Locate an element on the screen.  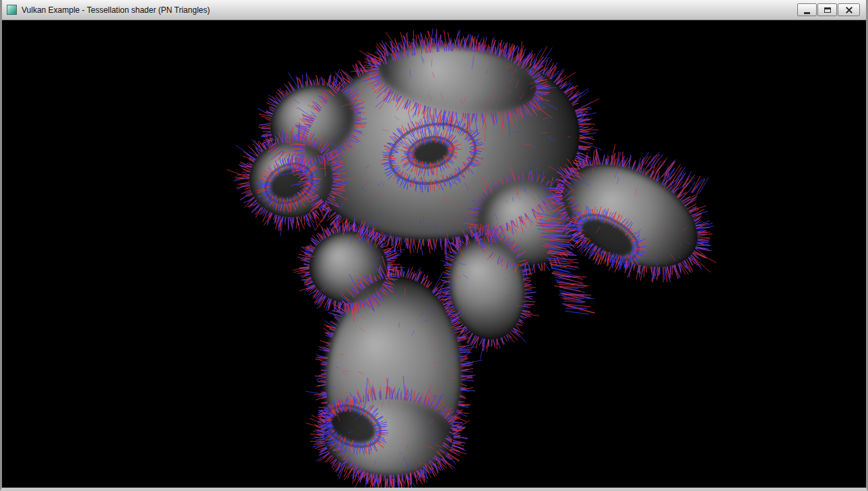
close-button is located at coordinates (849, 9).